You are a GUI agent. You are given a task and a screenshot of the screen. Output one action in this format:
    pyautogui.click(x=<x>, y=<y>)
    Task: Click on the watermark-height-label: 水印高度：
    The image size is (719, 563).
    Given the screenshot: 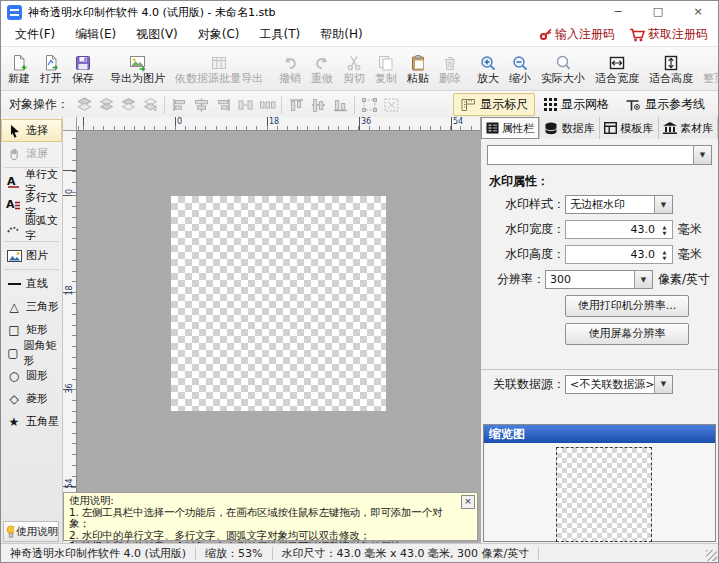 What is the action you would take?
    pyautogui.click(x=527, y=254)
    